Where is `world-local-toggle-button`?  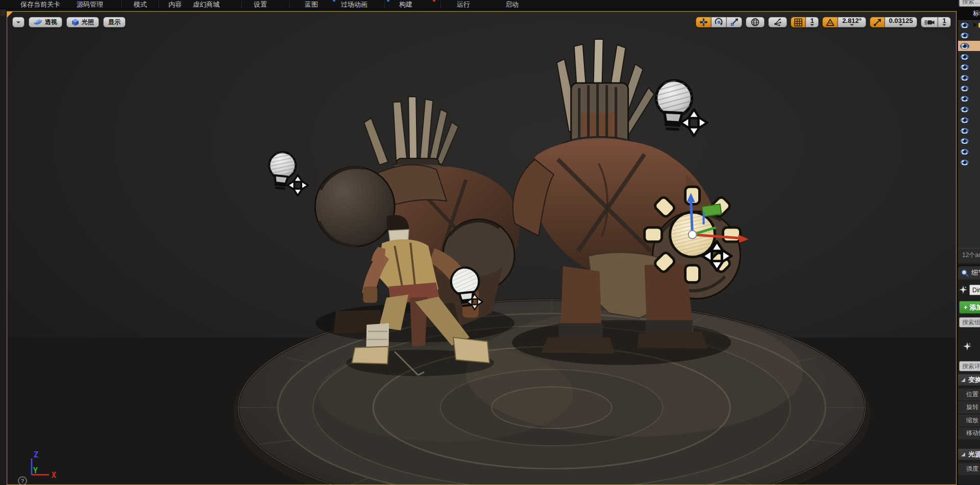 world-local-toggle-button is located at coordinates (755, 22).